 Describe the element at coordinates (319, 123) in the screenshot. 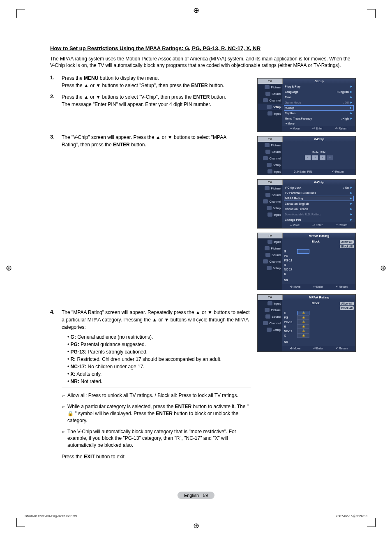

I see `menu-row-more: ▼More` at that location.